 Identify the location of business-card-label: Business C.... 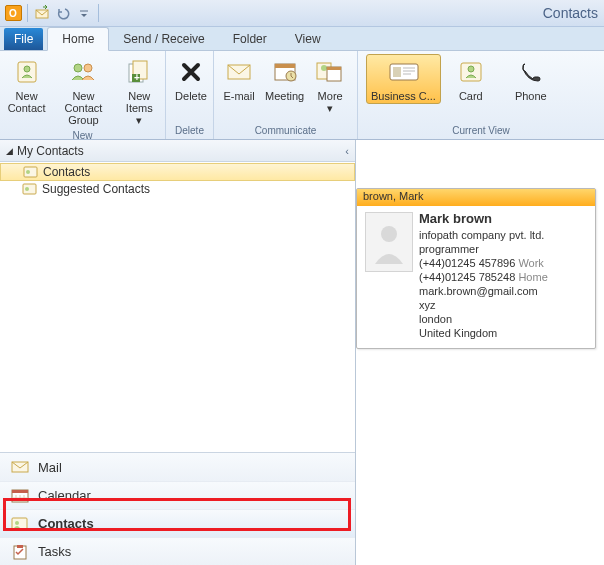
(404, 96).